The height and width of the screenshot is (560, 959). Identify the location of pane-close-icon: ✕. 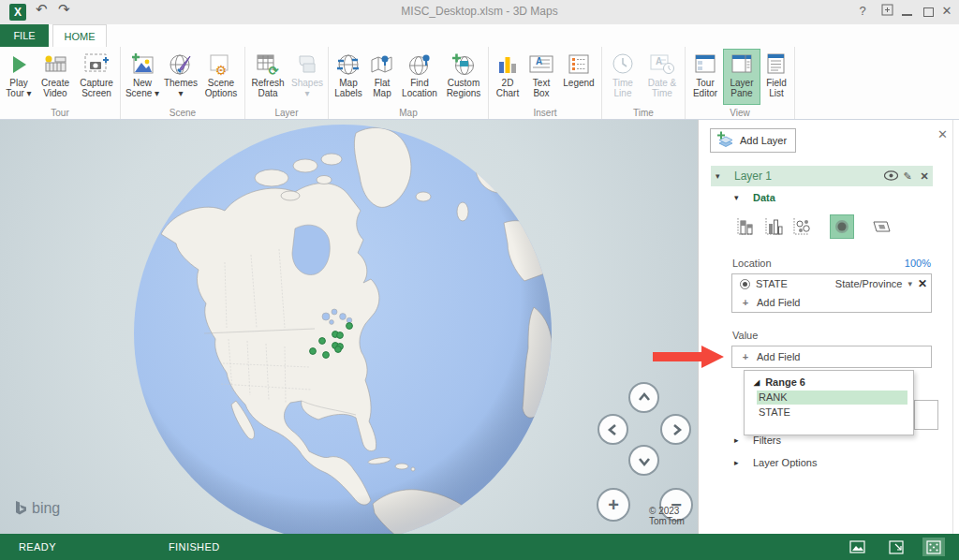
(942, 135).